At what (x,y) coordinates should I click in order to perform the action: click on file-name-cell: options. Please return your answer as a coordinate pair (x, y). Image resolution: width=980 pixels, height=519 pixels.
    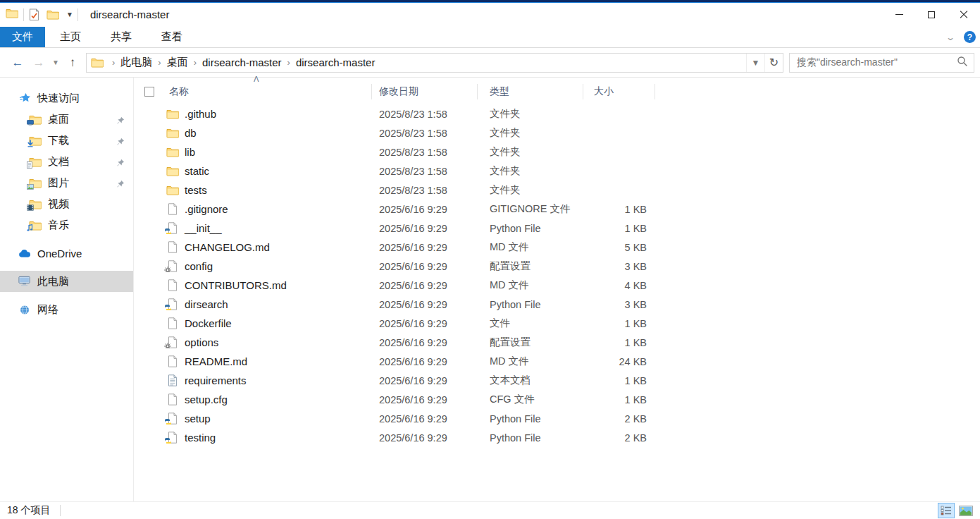
    Looking at the image, I should click on (253, 343).